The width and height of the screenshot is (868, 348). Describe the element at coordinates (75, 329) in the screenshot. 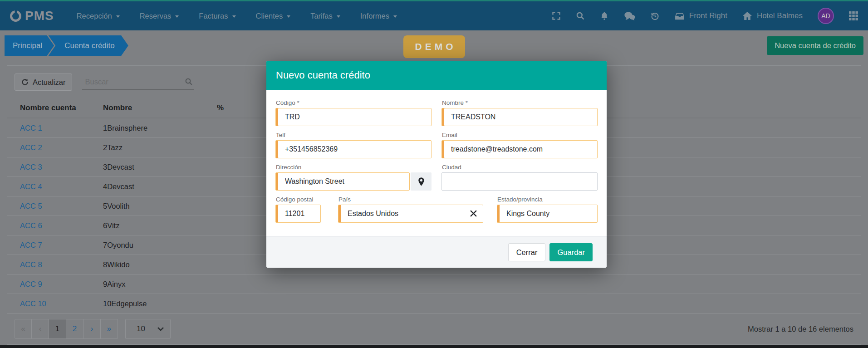

I see `page-2-button: 2` at that location.